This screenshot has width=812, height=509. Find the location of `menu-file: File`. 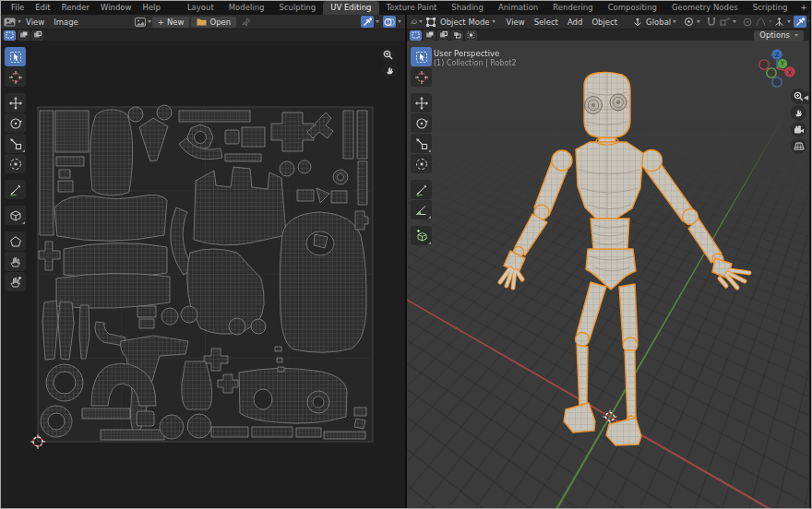

menu-file: File is located at coordinates (18, 7).